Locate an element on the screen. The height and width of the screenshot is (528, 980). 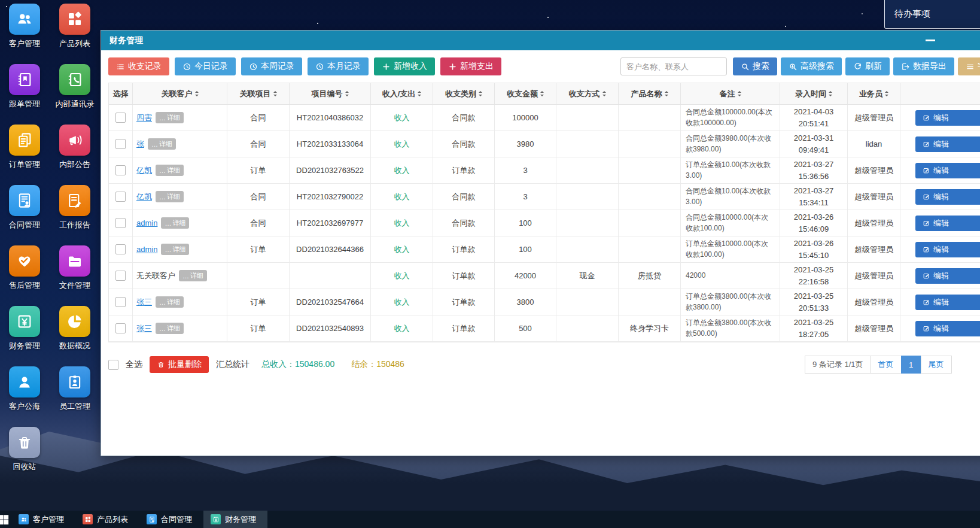
desktop-icon: 售后管理 is located at coordinates (25, 275).